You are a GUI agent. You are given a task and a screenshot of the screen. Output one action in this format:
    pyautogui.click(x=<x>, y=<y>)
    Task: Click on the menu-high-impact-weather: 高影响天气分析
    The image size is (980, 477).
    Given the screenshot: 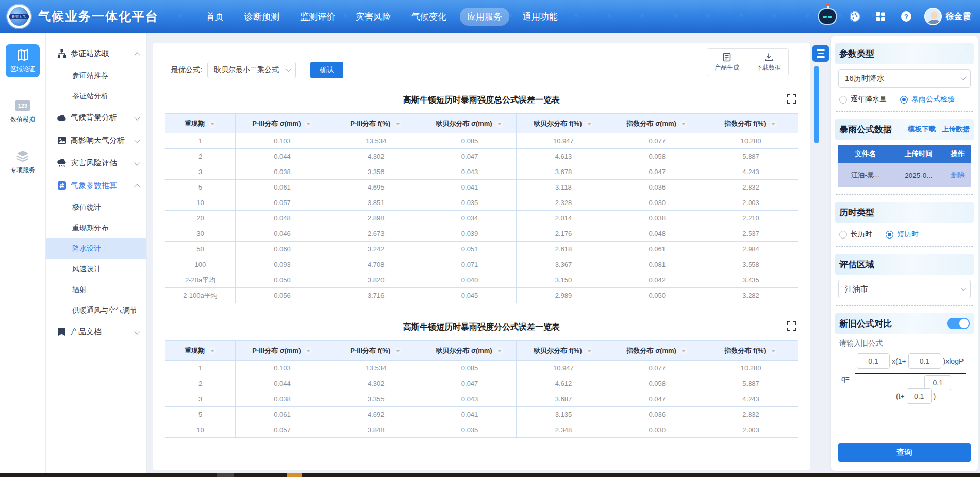 What is the action you would take?
    pyautogui.click(x=96, y=140)
    